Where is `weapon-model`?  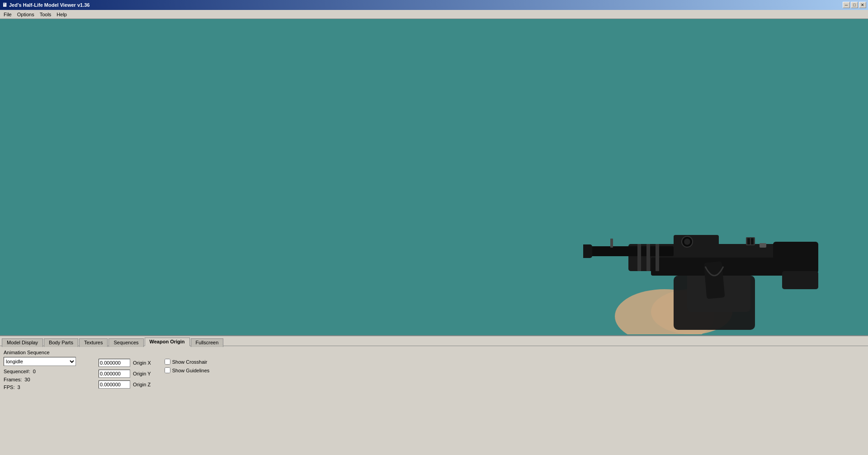 weapon-model is located at coordinates (708, 240).